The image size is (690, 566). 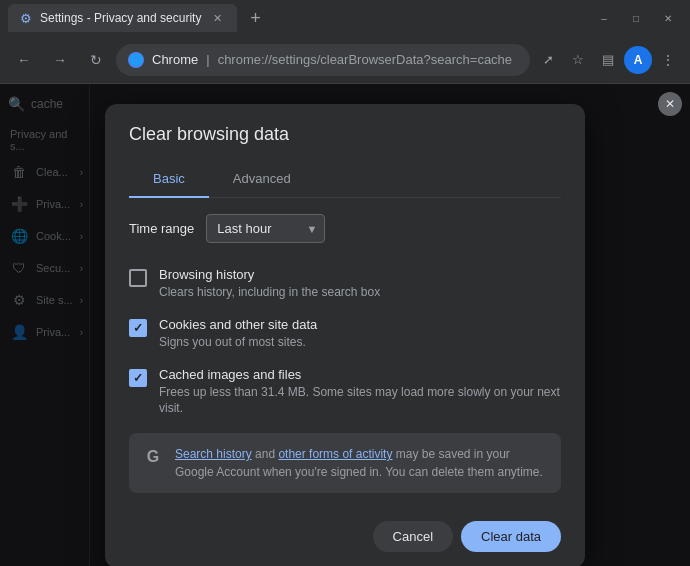 What do you see at coordinates (345, 334) in the screenshot?
I see `cookies-item: Cookies and other site data Signs you ou…` at bounding box center [345, 334].